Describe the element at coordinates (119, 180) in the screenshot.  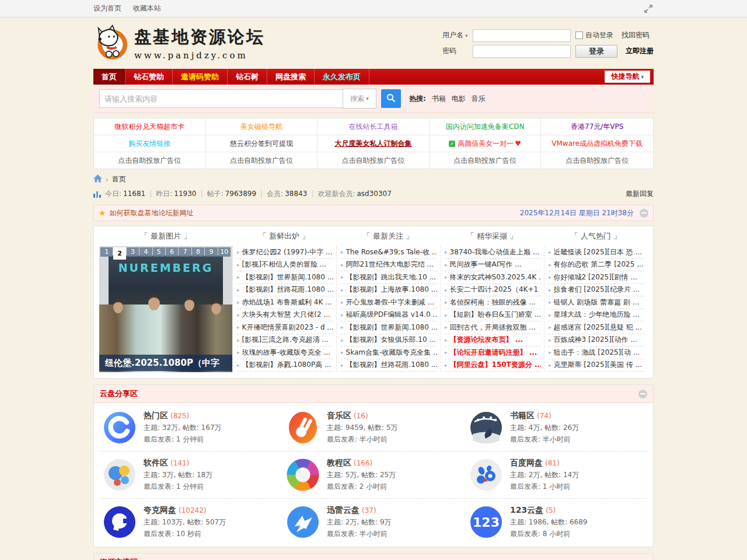
I see `breadcrumb-home-link: 首页` at that location.